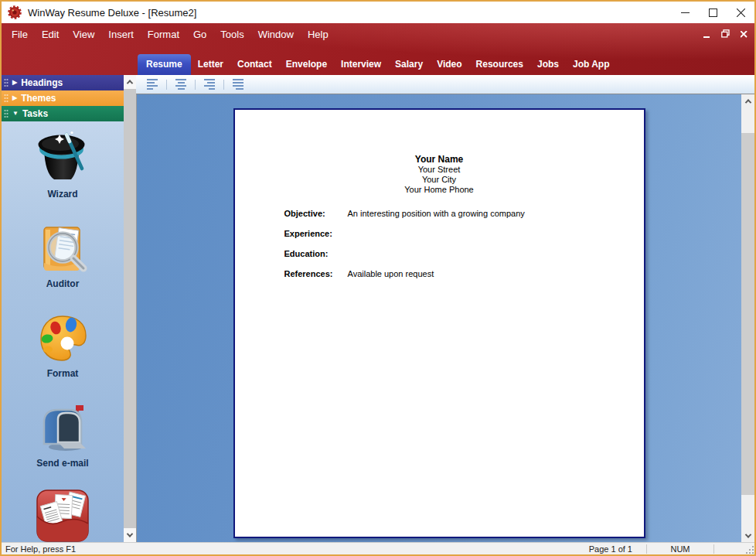 Image resolution: width=756 pixels, height=556 pixels. What do you see at coordinates (63, 515) in the screenshot?
I see `task-examples` at bounding box center [63, 515].